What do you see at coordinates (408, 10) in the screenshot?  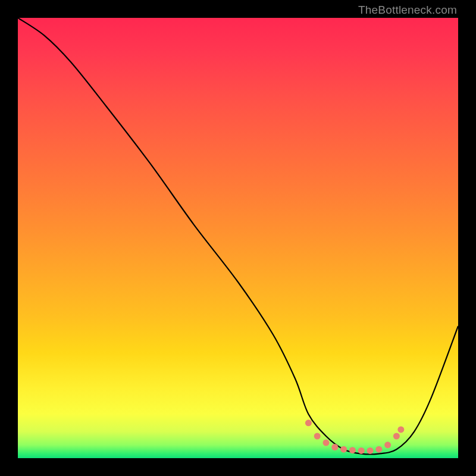 I see `watermark-text: TheBottleneck.com` at bounding box center [408, 10].